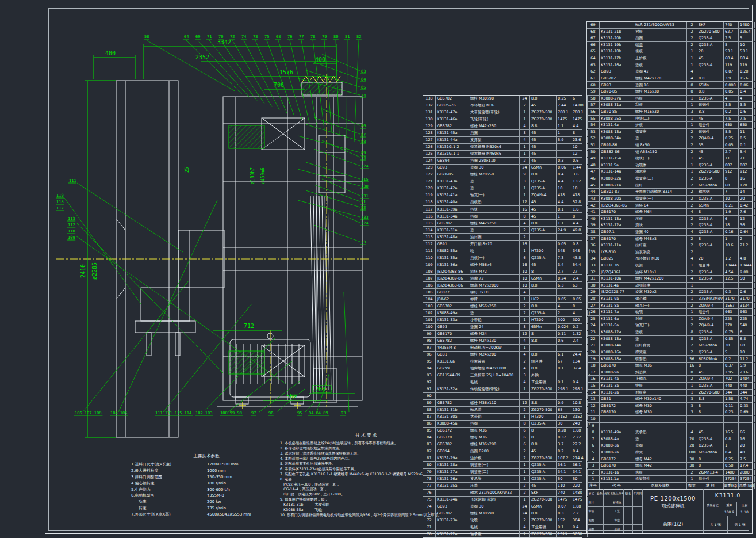  What do you see at coordinates (617, 379) in the screenshot?
I see `bom-cell: K3131-4a` at bounding box center [617, 379].